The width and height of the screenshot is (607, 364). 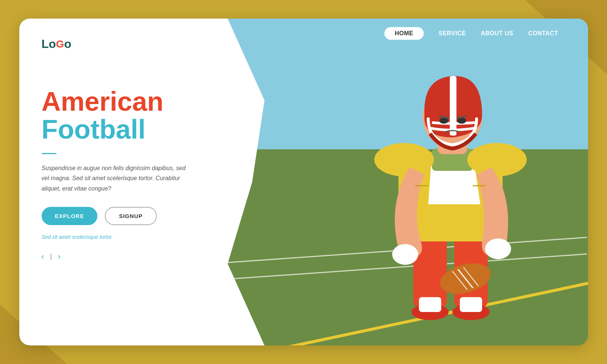 I want to click on nav-item-contact: CONTACT, so click(x=543, y=33).